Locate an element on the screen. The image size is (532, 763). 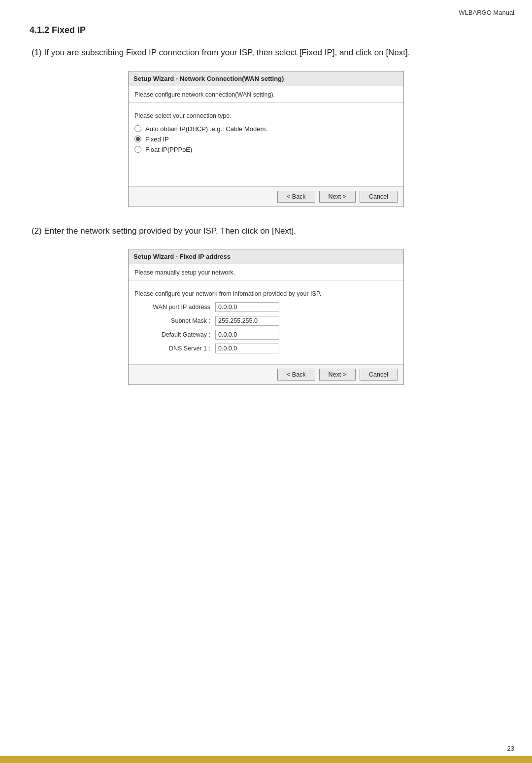
radio-fixed-label: Fixed IP is located at coordinates (157, 139).